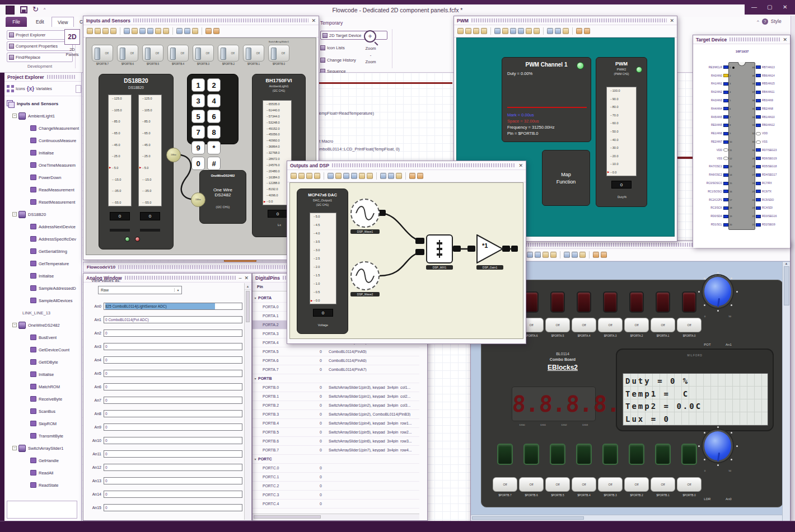 The width and height of the screenshot is (795, 532). What do you see at coordinates (198, 200) in the screenshot?
I see `connection-node-1wire: 1Wire` at bounding box center [198, 200].